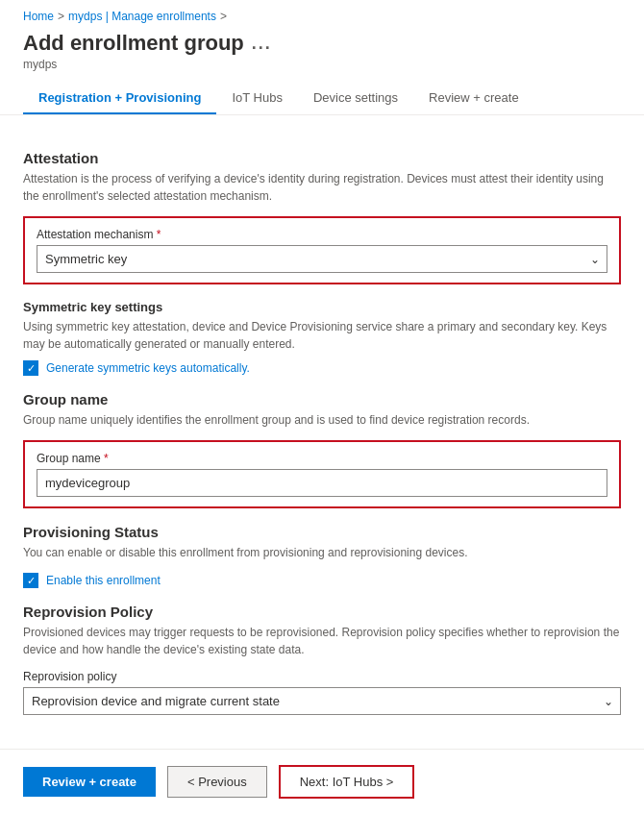  Describe the element at coordinates (106, 458) in the screenshot. I see `group-name-required: *` at that location.